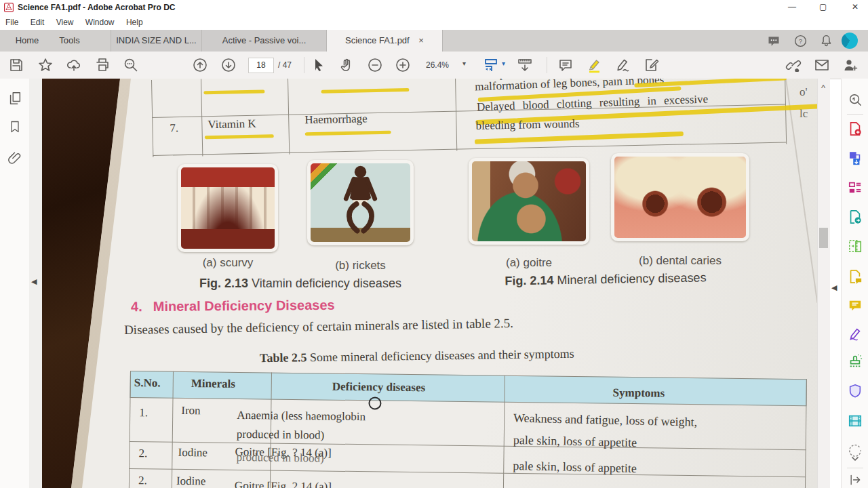 Image resolution: width=868 pixels, height=488 pixels. What do you see at coordinates (855, 7) in the screenshot?
I see `close-button: ✕` at bounding box center [855, 7].